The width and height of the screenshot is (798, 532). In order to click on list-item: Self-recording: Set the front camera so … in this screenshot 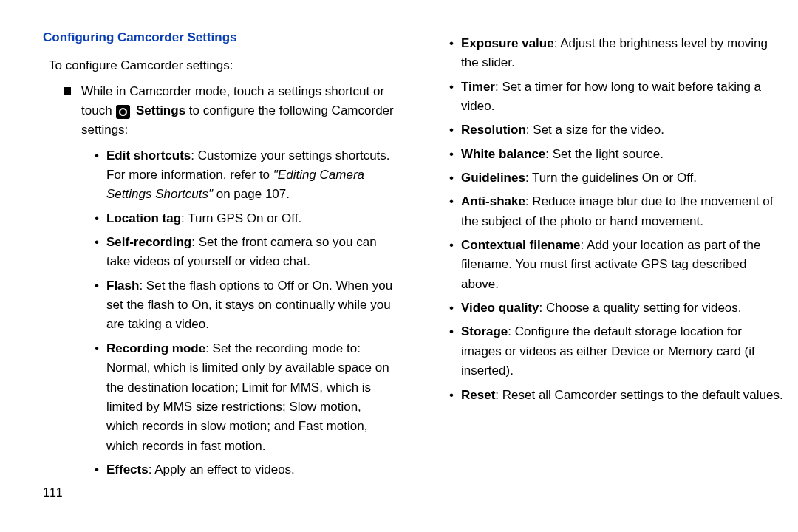, I will do `click(245, 253)`.